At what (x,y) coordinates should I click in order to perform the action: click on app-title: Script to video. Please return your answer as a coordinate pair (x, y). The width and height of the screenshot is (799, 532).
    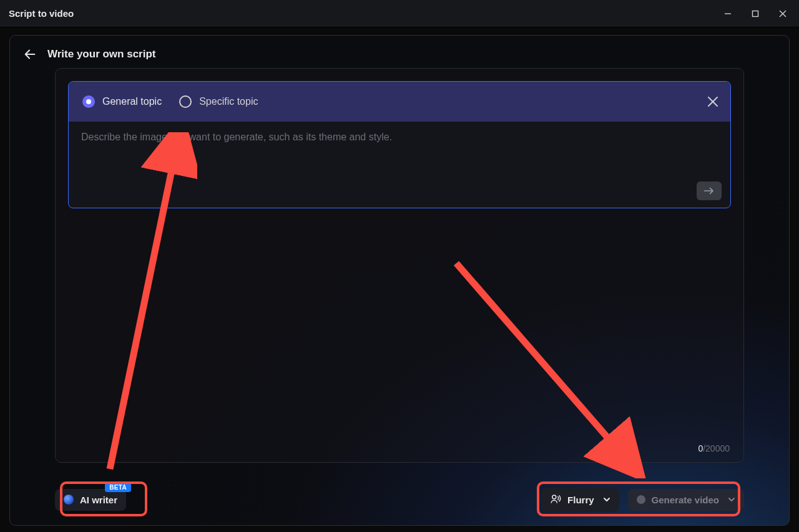
    Looking at the image, I should click on (41, 14).